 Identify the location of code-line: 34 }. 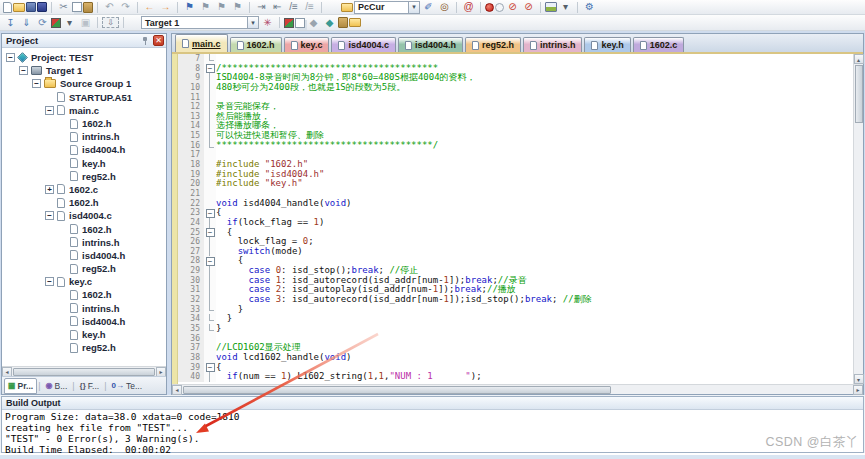
(516, 319).